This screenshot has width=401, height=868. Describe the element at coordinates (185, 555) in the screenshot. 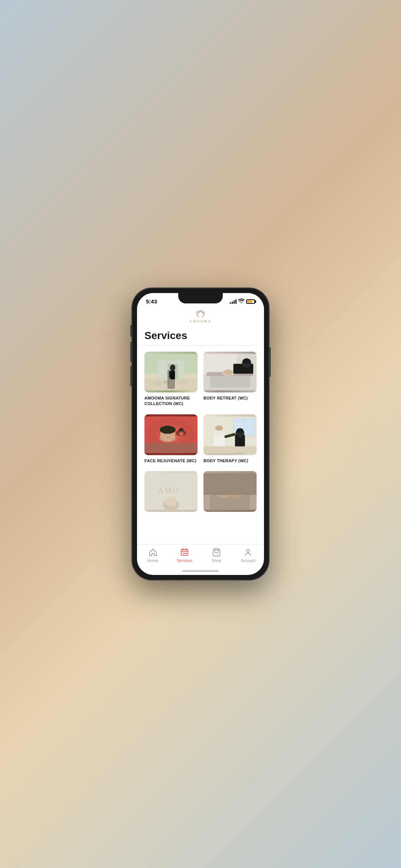

I see `nav-item-services: Services` at that location.